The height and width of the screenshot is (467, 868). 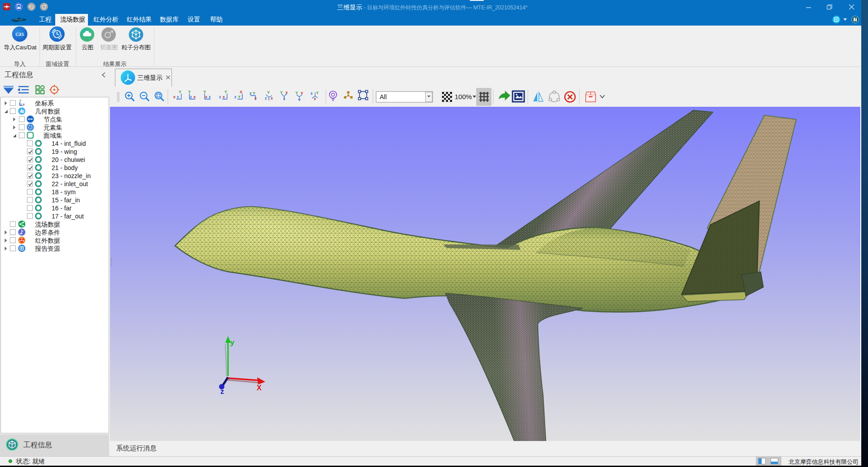 I want to click on svg-text: 100%, so click(x=463, y=97).